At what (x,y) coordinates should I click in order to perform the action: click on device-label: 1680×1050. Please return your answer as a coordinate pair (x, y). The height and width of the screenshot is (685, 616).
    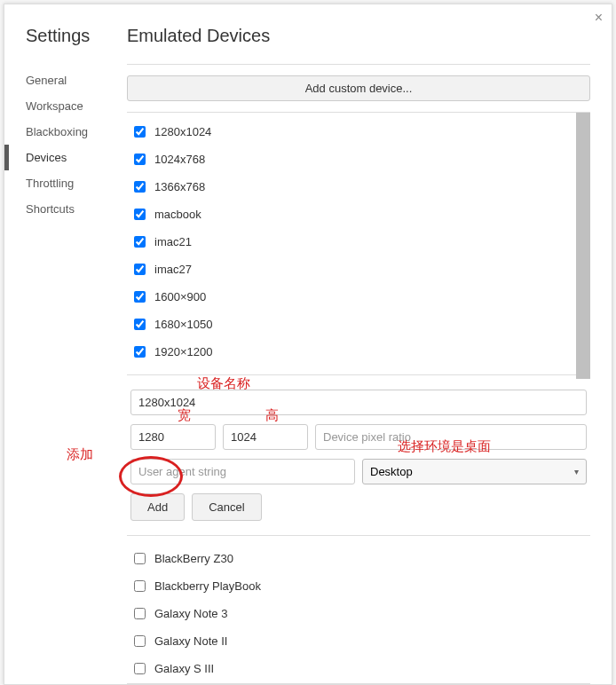
    Looking at the image, I should click on (183, 325).